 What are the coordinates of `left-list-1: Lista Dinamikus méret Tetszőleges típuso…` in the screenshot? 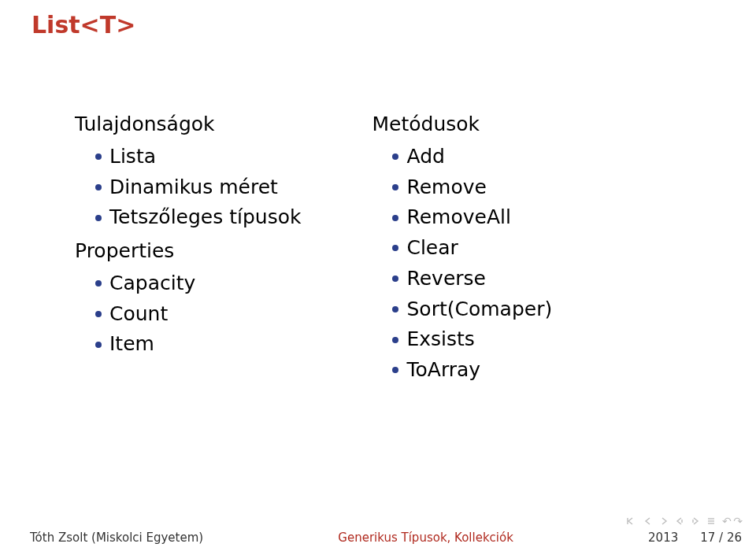 It's located at (198, 187).